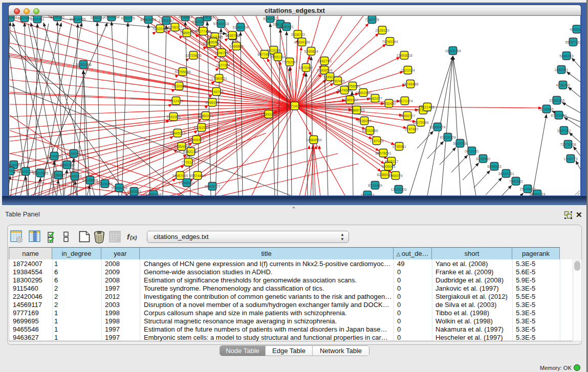 Image resolution: width=588 pixels, height=372 pixels. What do you see at coordinates (382, 31) in the screenshot?
I see `svg-text: 2328120` at bounding box center [382, 31].